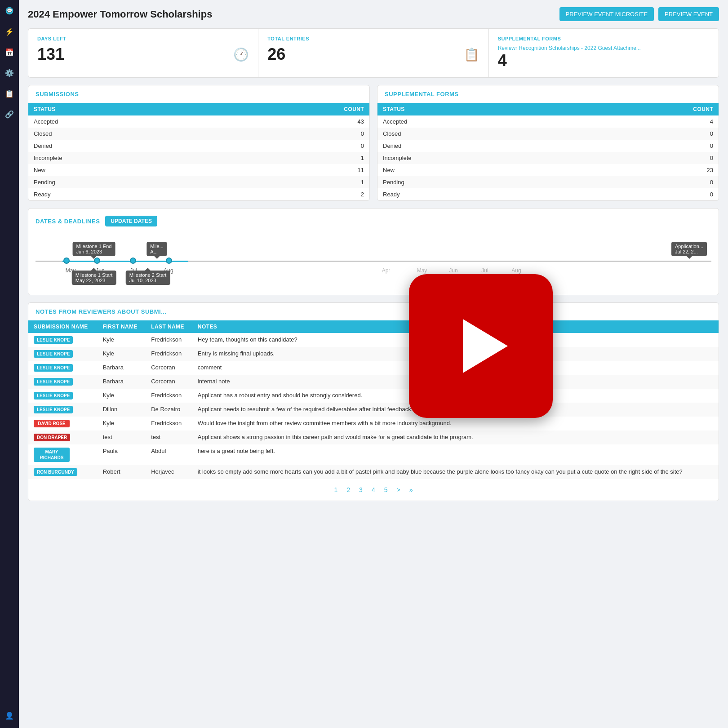  I want to click on notes-note-cell: Applicant shows a strong passion in this…, so click(456, 438).